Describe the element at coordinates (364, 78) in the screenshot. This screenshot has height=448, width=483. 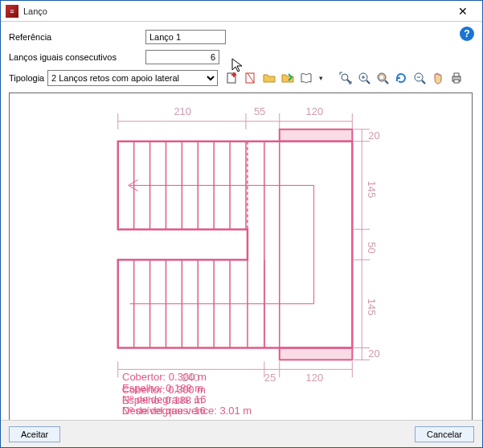
I see `zoom-in-icon` at that location.